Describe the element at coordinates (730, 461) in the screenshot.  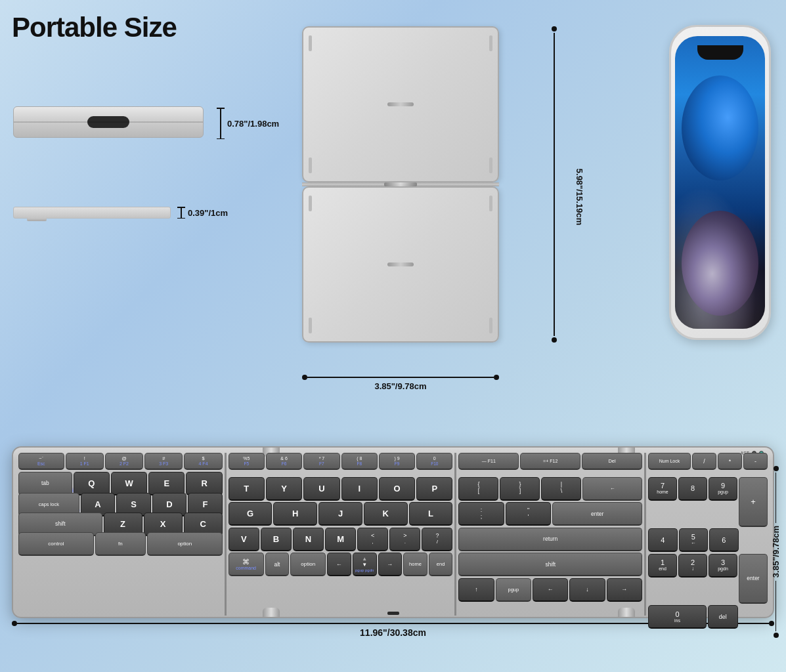
I see `key-num-ast: *` at that location.